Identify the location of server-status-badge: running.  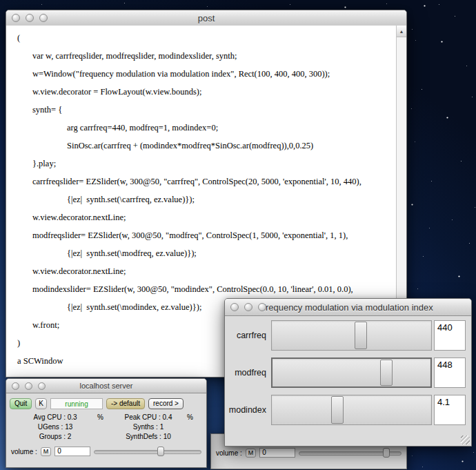
(77, 404).